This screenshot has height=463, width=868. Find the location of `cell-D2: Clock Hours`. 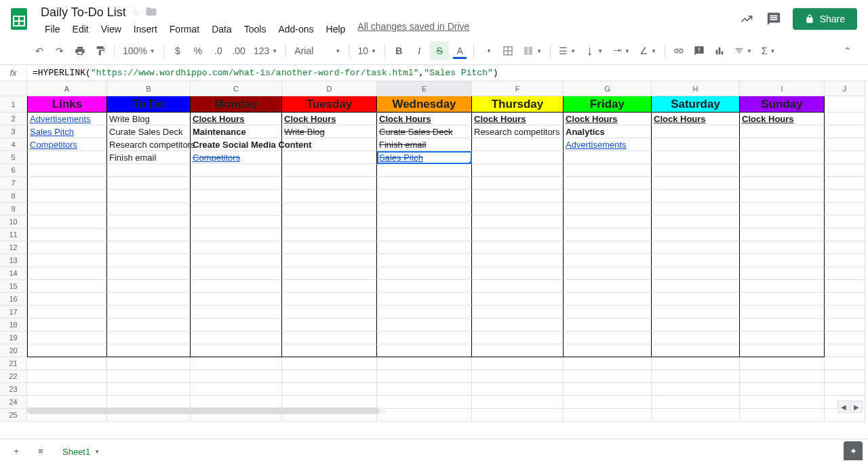

cell-D2: Clock Hours is located at coordinates (330, 119).